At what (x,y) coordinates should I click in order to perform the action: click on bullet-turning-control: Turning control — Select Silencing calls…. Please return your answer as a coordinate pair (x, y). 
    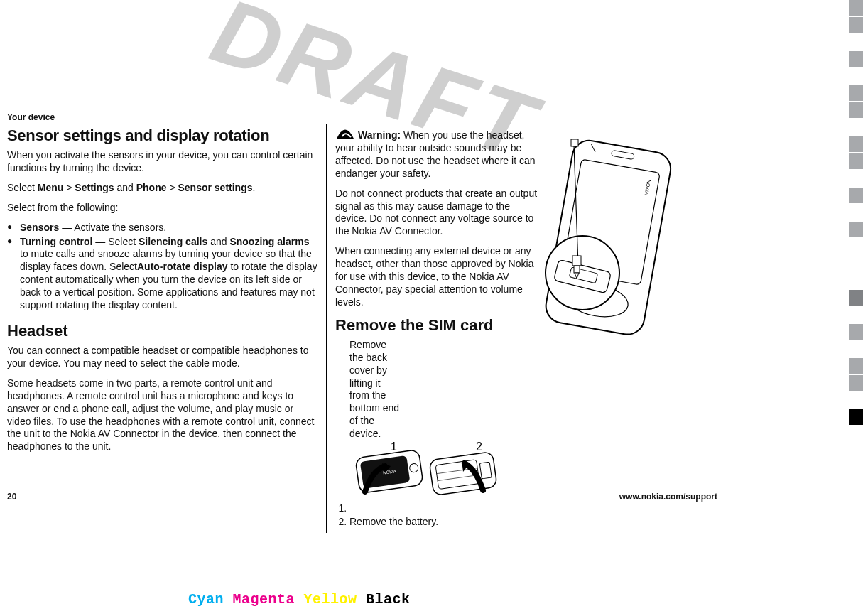
    Looking at the image, I should click on (162, 274).